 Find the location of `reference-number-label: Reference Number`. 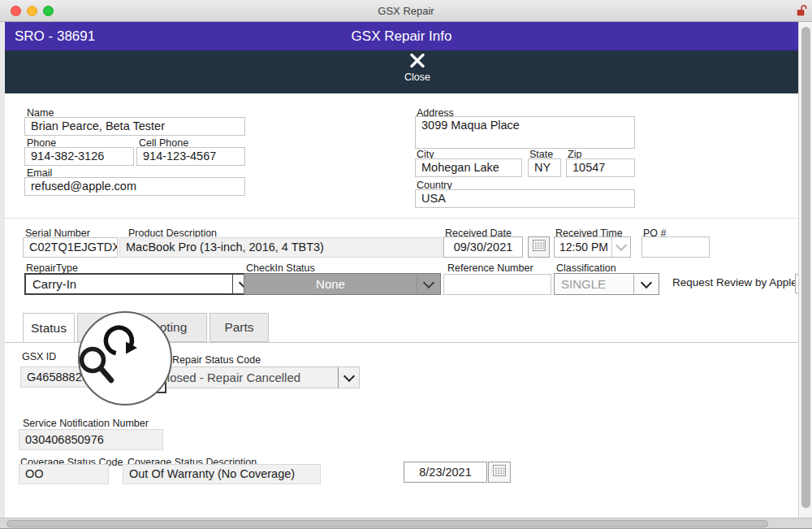

reference-number-label: Reference Number is located at coordinates (490, 268).